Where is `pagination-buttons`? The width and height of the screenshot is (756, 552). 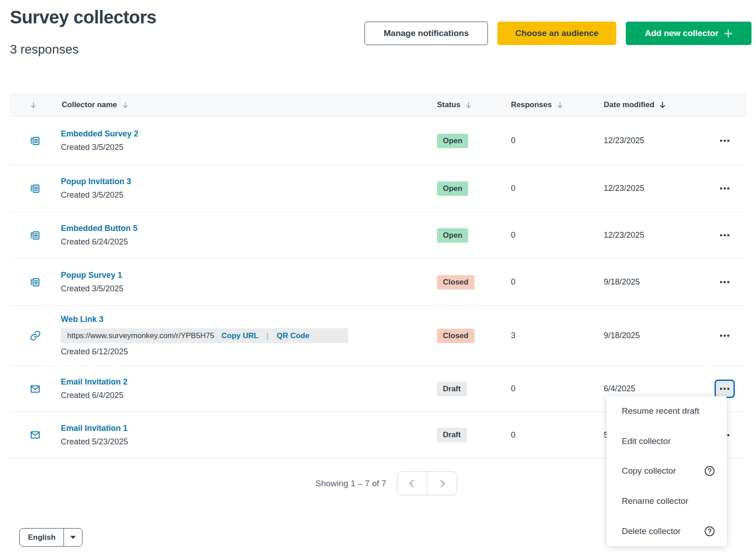 pagination-buttons is located at coordinates (427, 484).